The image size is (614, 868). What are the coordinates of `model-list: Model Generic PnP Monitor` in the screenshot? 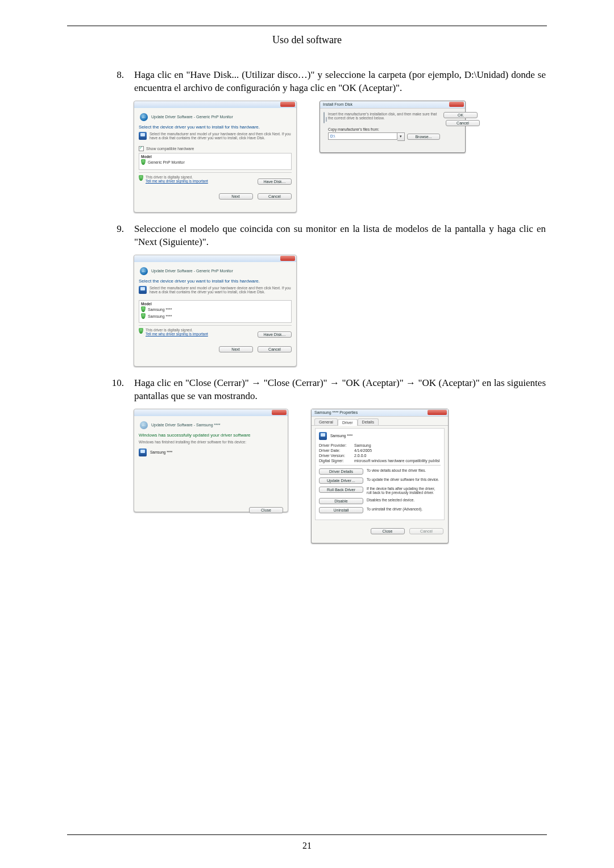 It's located at (215, 161).